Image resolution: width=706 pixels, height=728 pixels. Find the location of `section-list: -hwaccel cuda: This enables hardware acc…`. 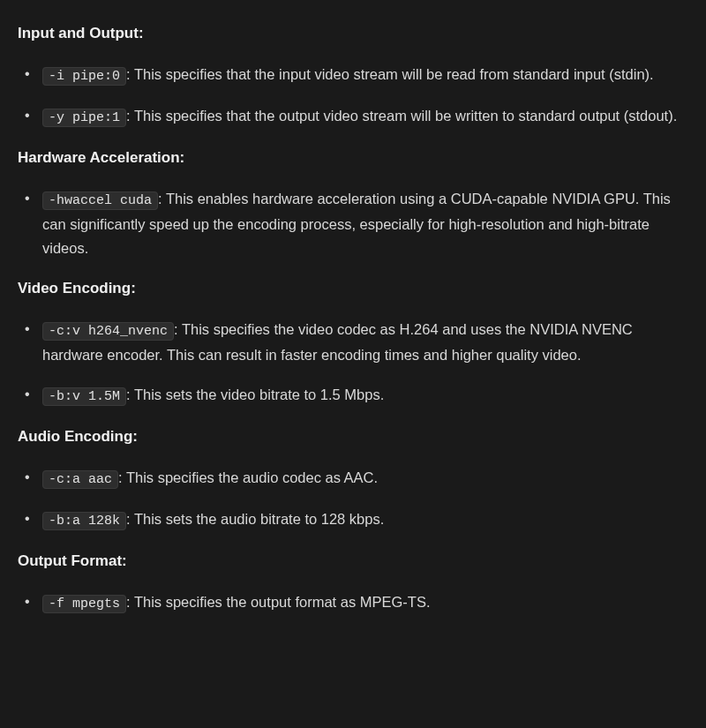

section-list: -hwaccel cuda: This enables hardware acc… is located at coordinates (353, 224).